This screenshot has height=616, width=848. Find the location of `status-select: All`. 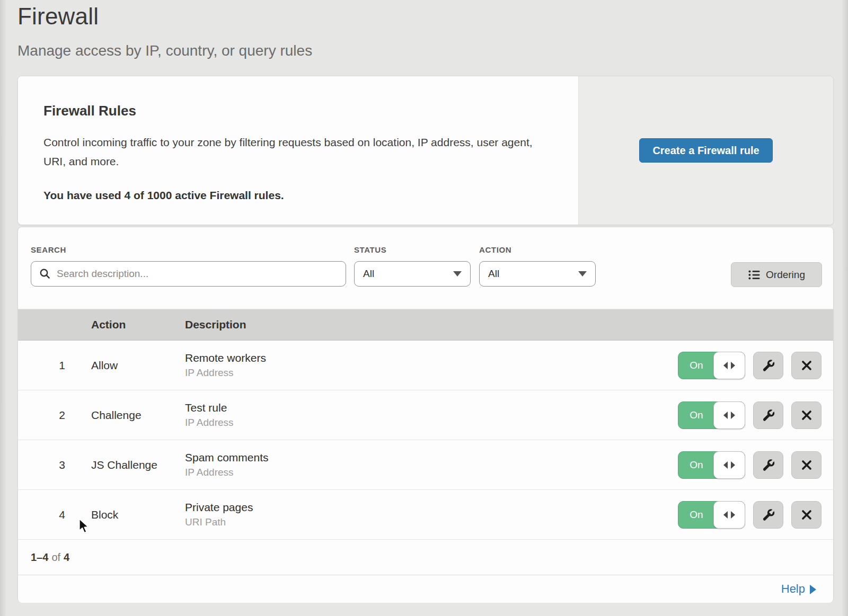

status-select: All is located at coordinates (412, 274).